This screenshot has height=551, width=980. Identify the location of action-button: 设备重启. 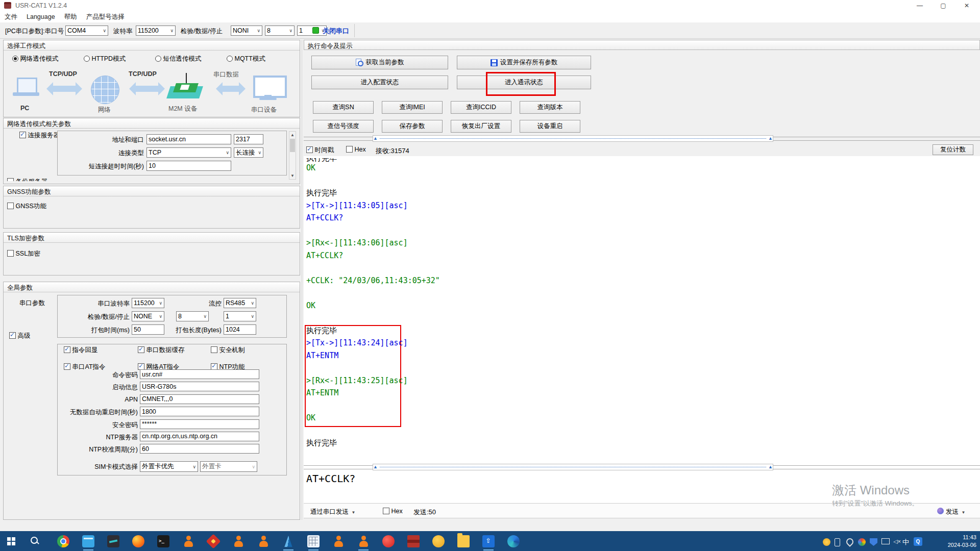
(550, 127).